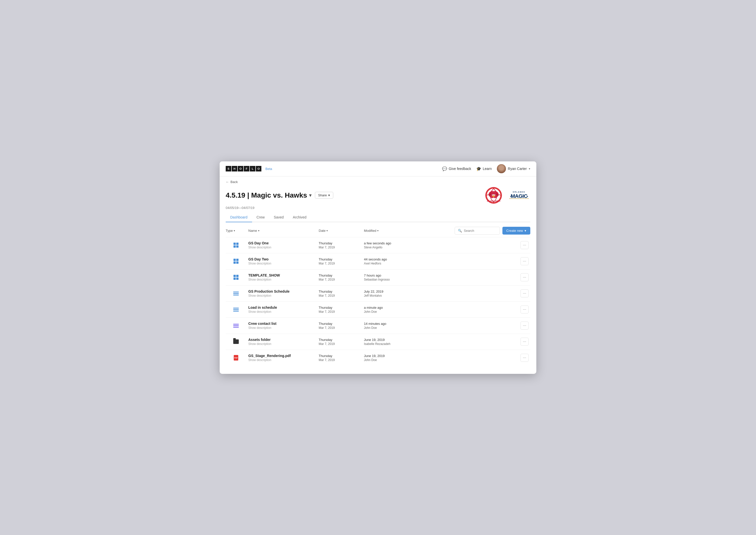  What do you see at coordinates (441, 292) in the screenshot?
I see `mod-line1-4: July 22, 2019` at bounding box center [441, 292].